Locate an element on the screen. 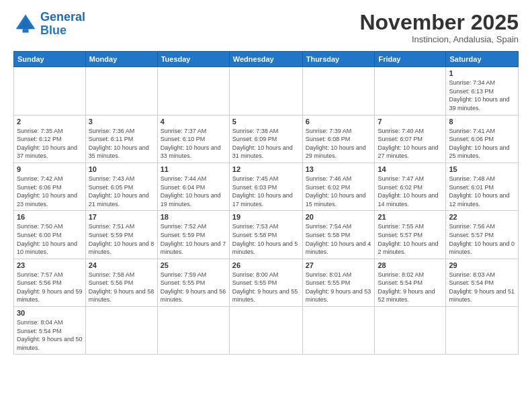 This screenshot has height=411, width=532. day-2: 2 Sunrise: 7:35 AMSunset: 6:12 PMDayligh… is located at coordinates (50, 138).